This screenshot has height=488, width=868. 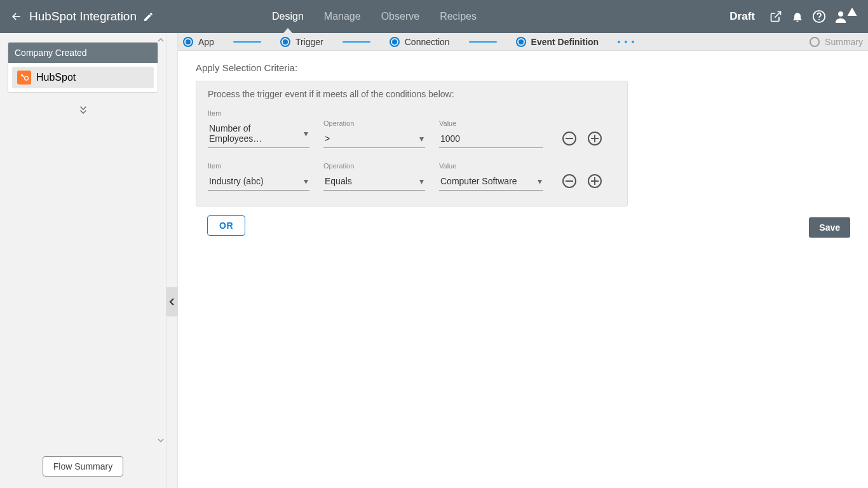 I want to click on page-title: HubSpot Integration, so click(x=83, y=17).